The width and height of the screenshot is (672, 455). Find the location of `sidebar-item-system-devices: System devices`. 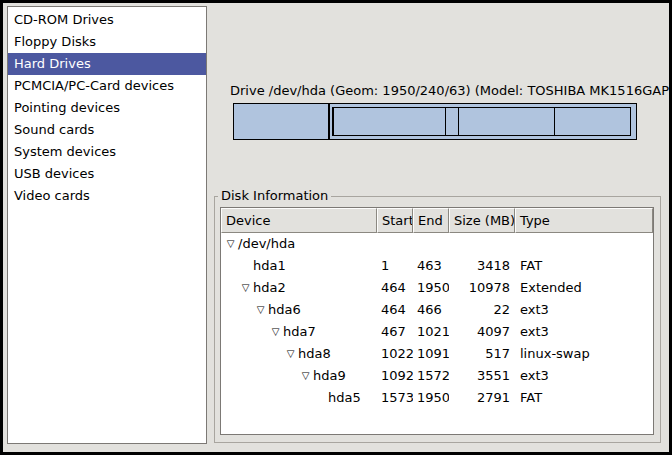

sidebar-item-system-devices: System devices is located at coordinates (107, 152).